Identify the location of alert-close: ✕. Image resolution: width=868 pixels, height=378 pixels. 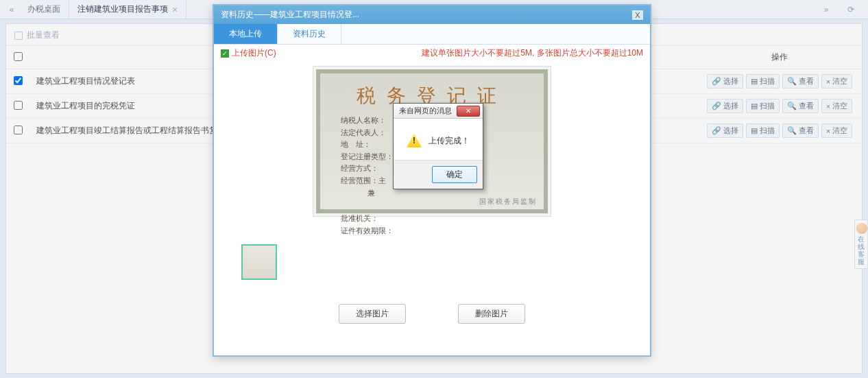
(468, 111).